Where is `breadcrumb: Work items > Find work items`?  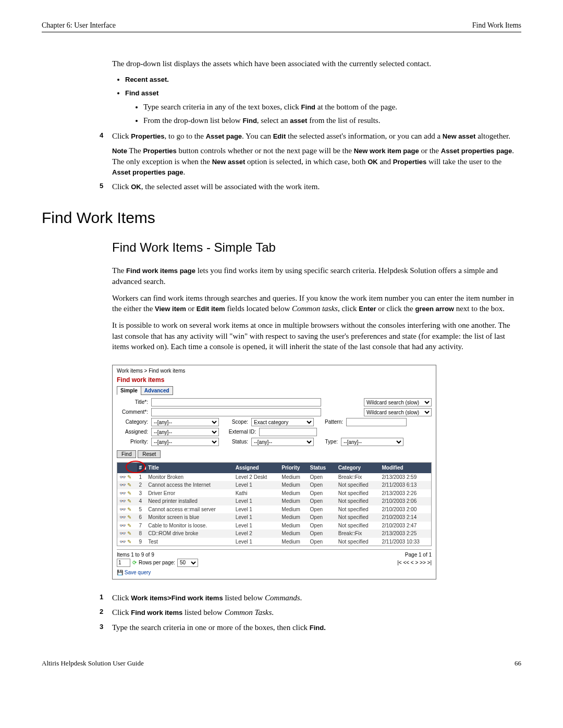 breadcrumb: Work items > Find work items is located at coordinates (274, 371).